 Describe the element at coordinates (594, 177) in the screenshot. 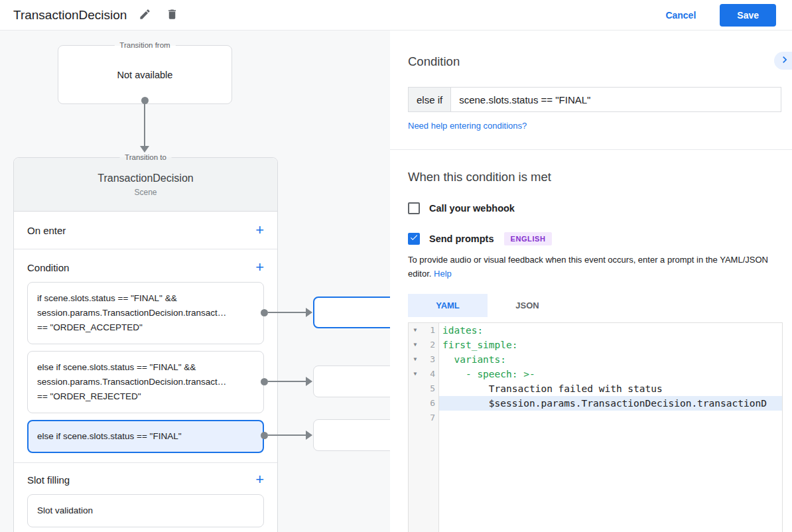

I see `when-met-title: When this condition is met` at that location.